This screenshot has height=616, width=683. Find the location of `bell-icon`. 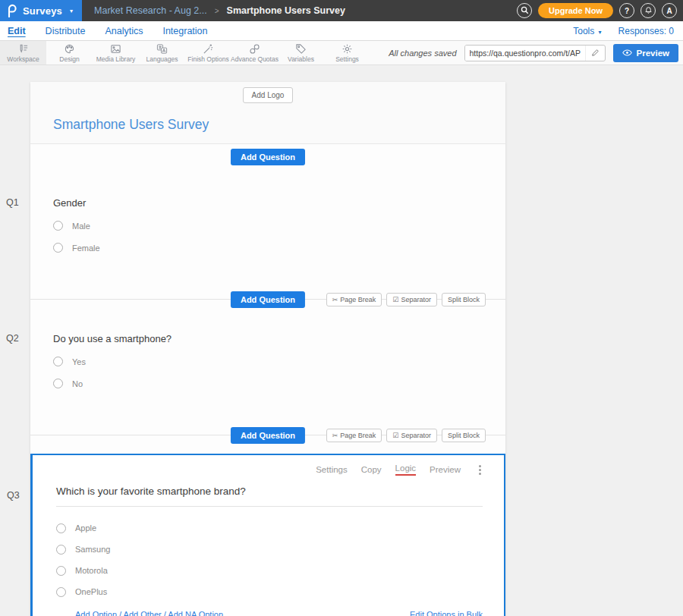

bell-icon is located at coordinates (648, 11).